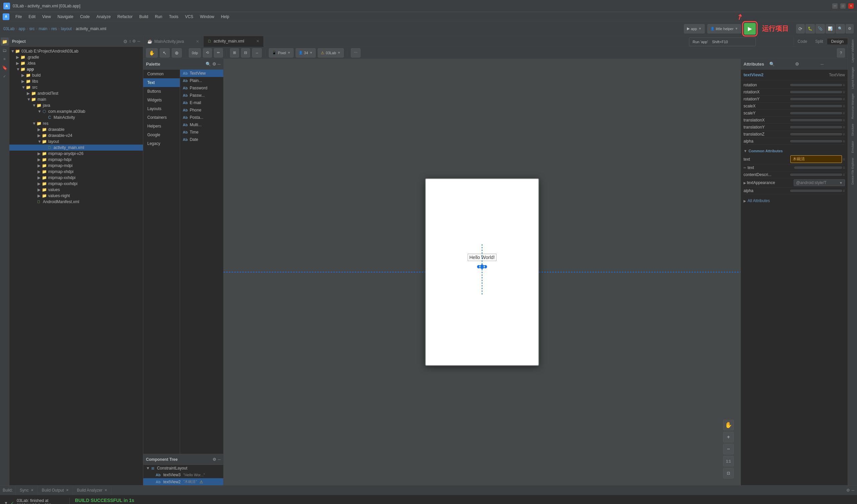 The height and width of the screenshot is (504, 857). Describe the element at coordinates (816, 134) in the screenshot. I see `translationz-value` at that location.